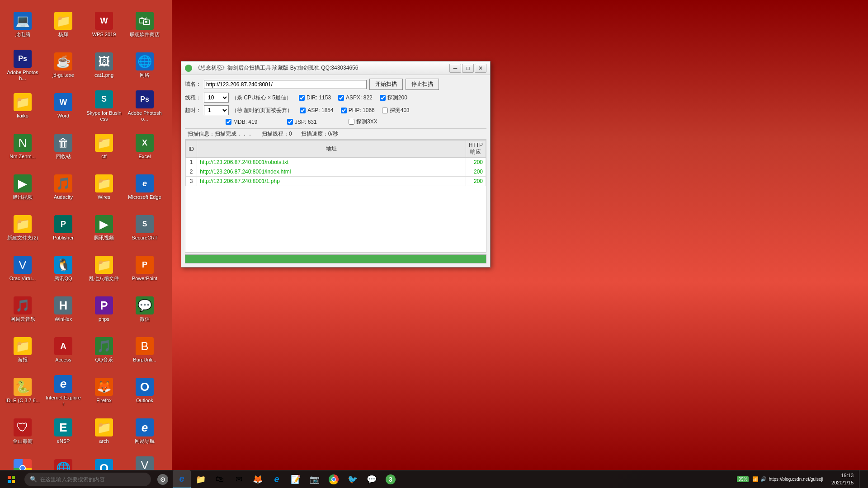 The height and width of the screenshot is (488, 868). What do you see at coordinates (358, 110) in the screenshot?
I see `php-checkbox-row: PHP: 1066` at bounding box center [358, 110].